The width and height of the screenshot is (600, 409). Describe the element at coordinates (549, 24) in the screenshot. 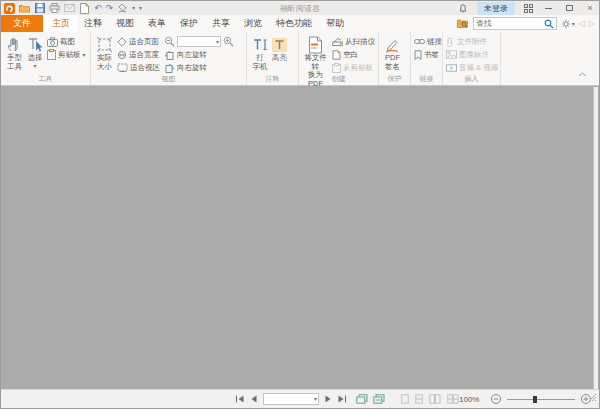

I see `search-magnifier-icon` at that location.